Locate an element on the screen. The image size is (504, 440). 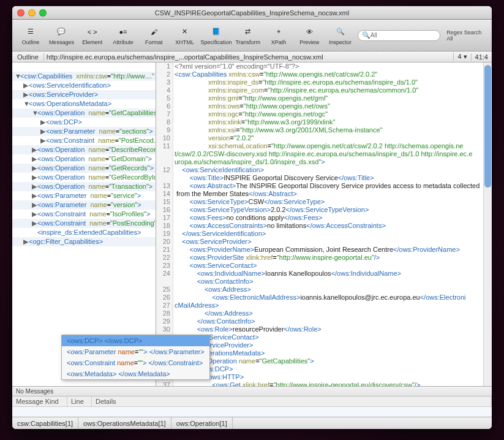
outline-row: ▶<ows:ServiceIdentification> is located at coordinates (84, 86).